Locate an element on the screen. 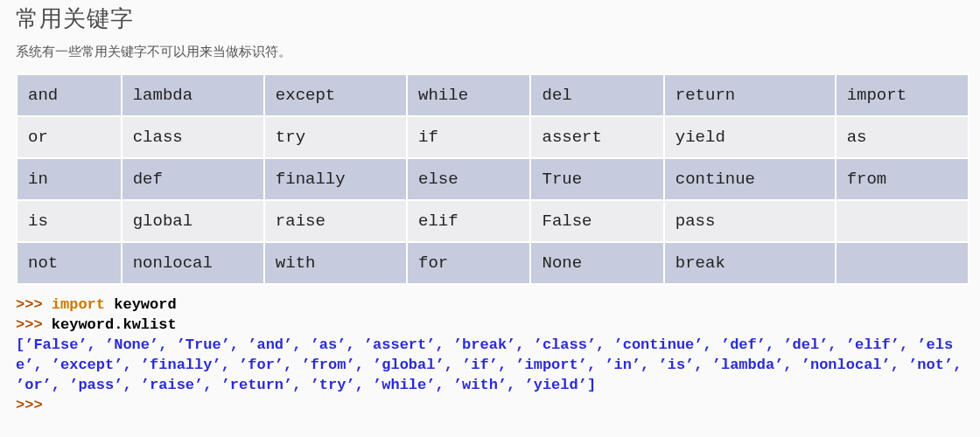 The height and width of the screenshot is (437, 980). keyword-cell: break is located at coordinates (750, 263).